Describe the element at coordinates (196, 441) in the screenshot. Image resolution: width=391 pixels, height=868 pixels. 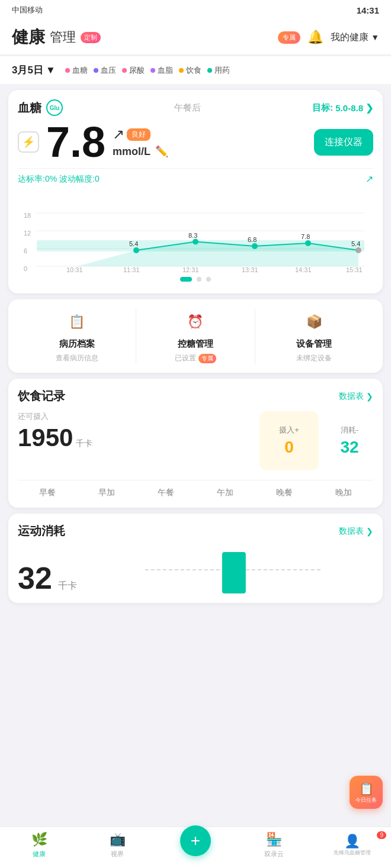
I see `diet-content: 还可摄入 1950 千卡 摄入+ 0 消耗- 32` at that location.